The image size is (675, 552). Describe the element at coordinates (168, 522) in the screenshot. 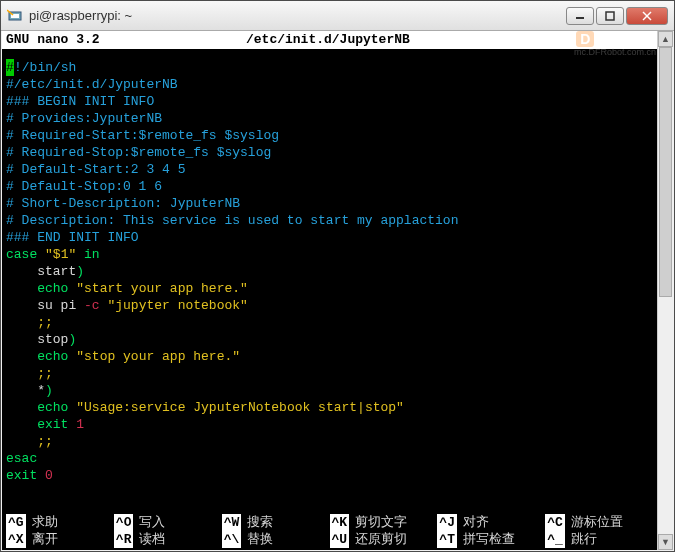

I see `shortcut-item: ^O写入` at that location.